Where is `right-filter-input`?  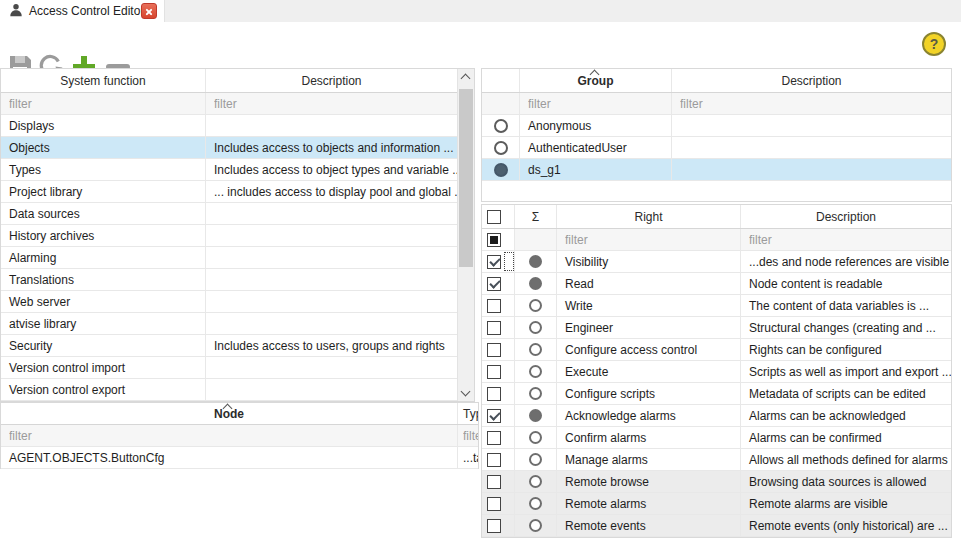
right-filter-input is located at coordinates (652, 240).